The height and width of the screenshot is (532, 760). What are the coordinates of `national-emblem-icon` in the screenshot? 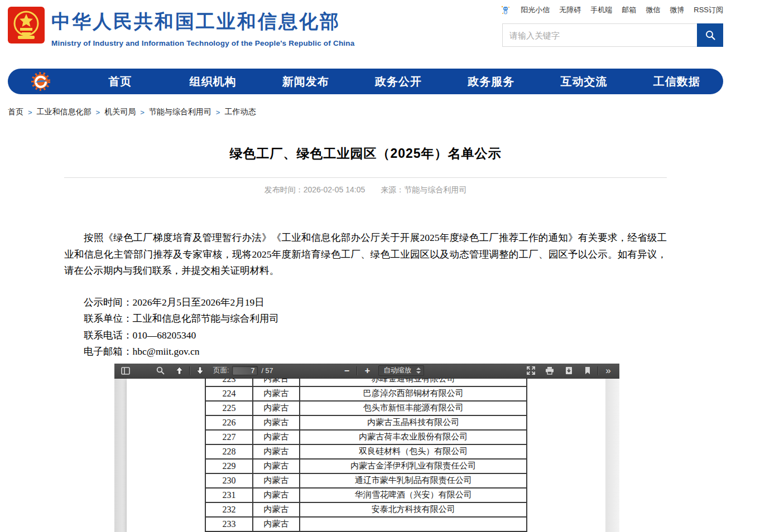 It's located at (26, 25).